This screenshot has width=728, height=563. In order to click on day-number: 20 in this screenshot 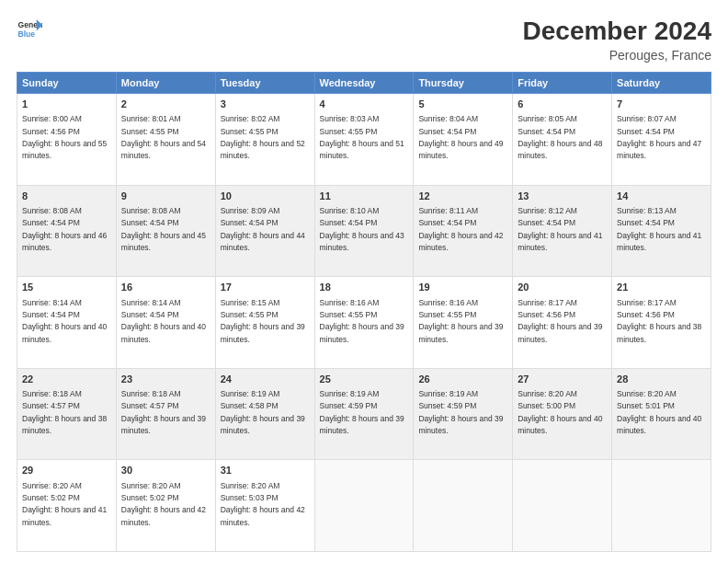, I will do `click(563, 287)`.